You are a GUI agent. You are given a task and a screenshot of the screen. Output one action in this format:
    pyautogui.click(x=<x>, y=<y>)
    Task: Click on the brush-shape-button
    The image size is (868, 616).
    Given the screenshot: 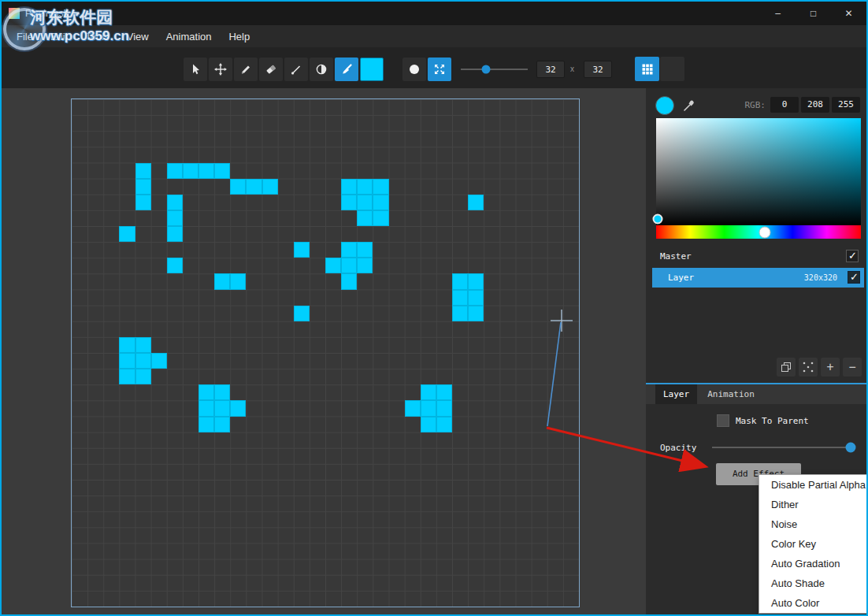 What is the action you would take?
    pyautogui.click(x=414, y=69)
    